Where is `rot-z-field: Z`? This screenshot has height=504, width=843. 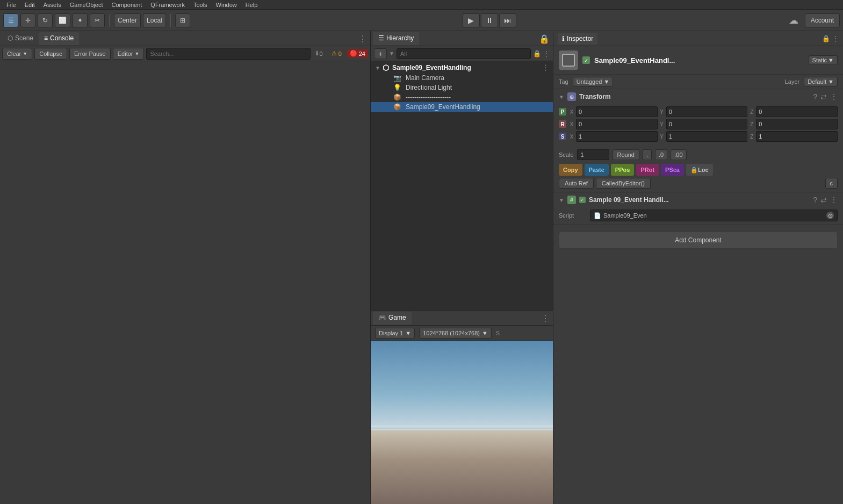
rot-z-field: Z is located at coordinates (793, 124).